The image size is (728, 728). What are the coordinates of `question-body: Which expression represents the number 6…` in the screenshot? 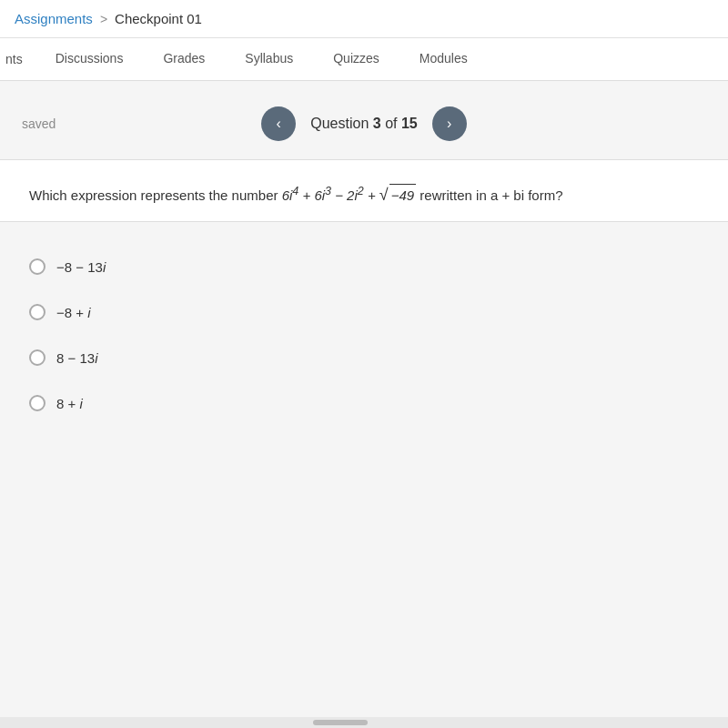 It's located at (364, 191).